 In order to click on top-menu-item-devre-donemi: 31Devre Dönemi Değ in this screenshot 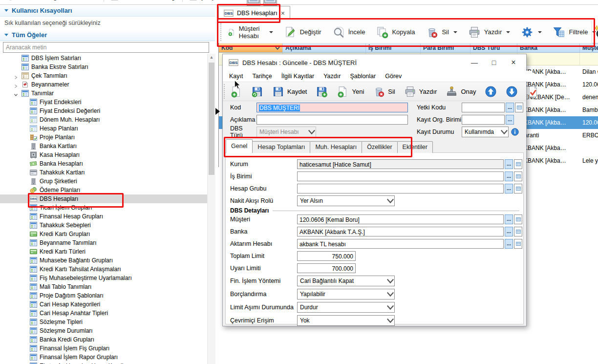, I will do `click(143, 0)`.